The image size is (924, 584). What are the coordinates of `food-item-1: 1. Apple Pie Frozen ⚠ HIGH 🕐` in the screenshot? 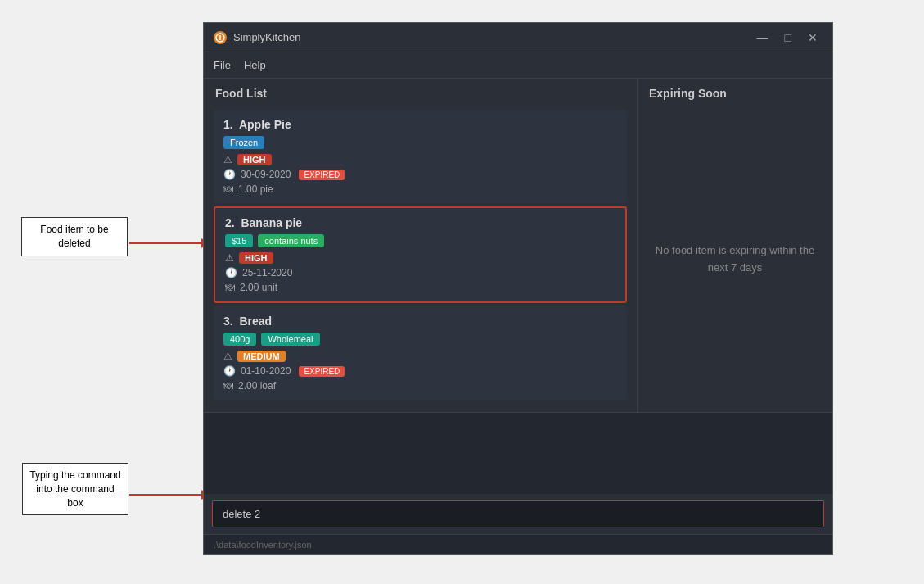 It's located at (421, 156).